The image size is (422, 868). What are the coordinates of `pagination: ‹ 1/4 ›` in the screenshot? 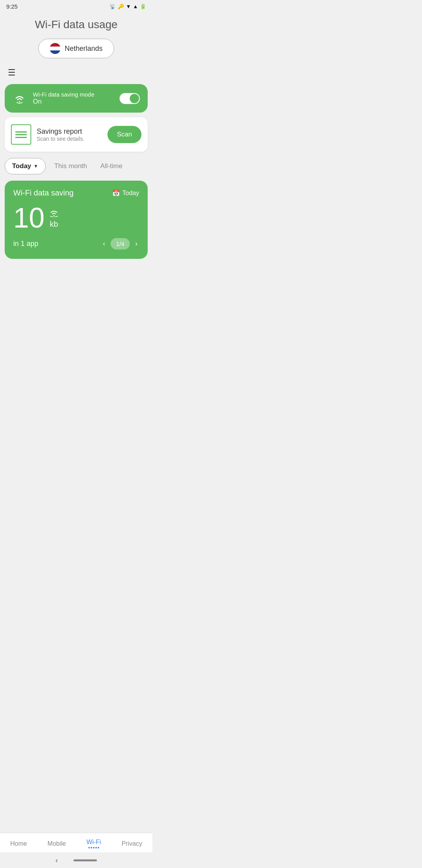 It's located at (120, 244).